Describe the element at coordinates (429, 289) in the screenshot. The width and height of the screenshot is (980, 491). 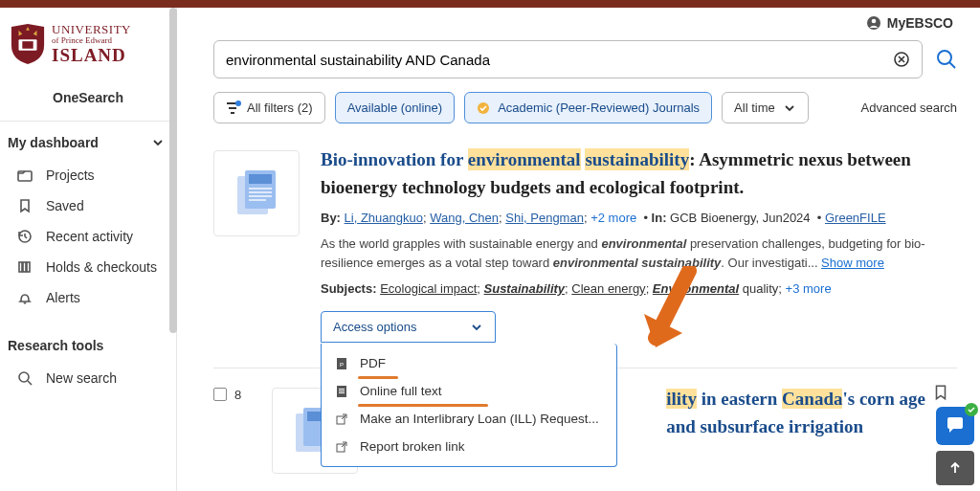
I see `subject-link: Ecological impact` at that location.